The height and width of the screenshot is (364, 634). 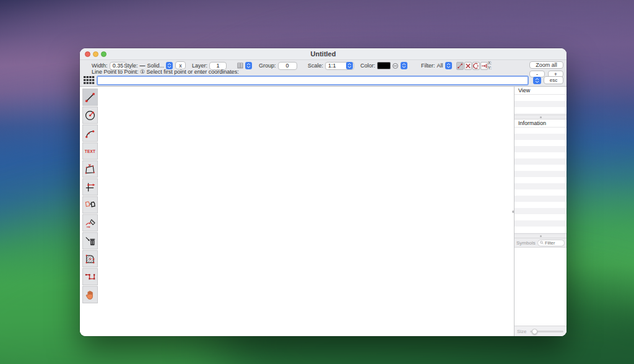 I want to click on pen-mode-stepper, so click(x=404, y=66).